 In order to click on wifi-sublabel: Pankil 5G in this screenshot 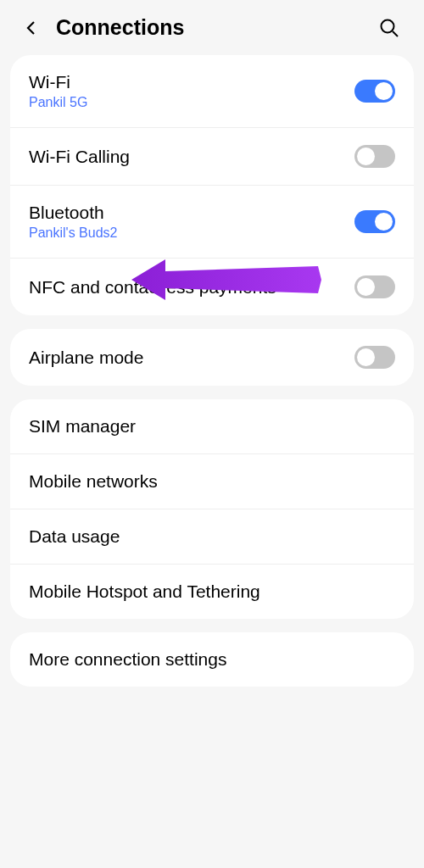, I will do `click(192, 103)`.